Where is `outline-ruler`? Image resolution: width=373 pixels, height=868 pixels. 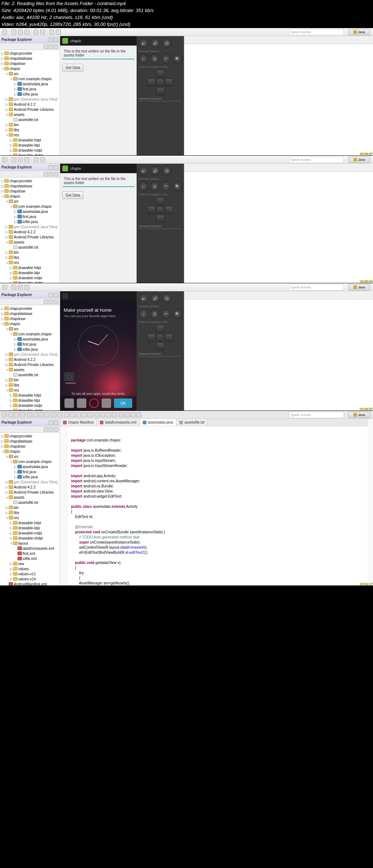
outline-ruler is located at coordinates (370, 502).